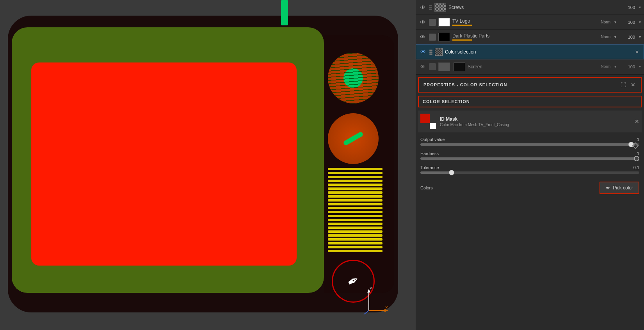 Image resolution: width=644 pixels, height=330 pixels. What do you see at coordinates (633, 85) in the screenshot?
I see `close-properties-button: ✕` at bounding box center [633, 85].